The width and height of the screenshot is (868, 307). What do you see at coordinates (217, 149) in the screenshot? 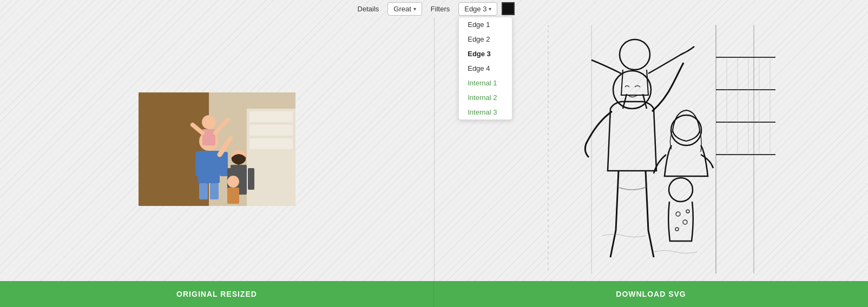
I see `original-image` at bounding box center [217, 149].